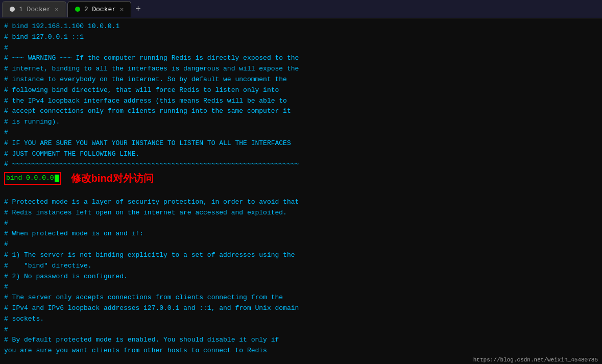 The height and width of the screenshot is (364, 602). What do you see at coordinates (301, 9) in the screenshot?
I see `tab-bar: 1 Docker ✕ 2 Docker ✕ +` at bounding box center [301, 9].